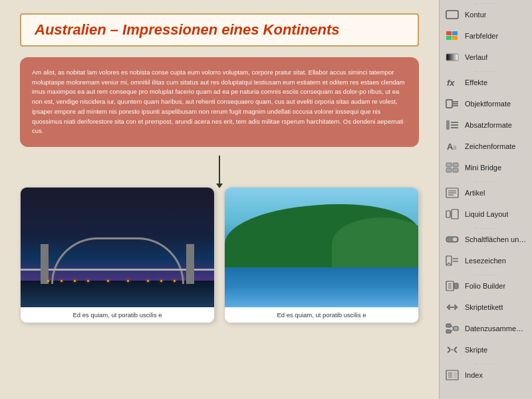 The image size is (532, 399). What do you see at coordinates (452, 82) in the screenshot?
I see `effekte-icon: fx` at bounding box center [452, 82].